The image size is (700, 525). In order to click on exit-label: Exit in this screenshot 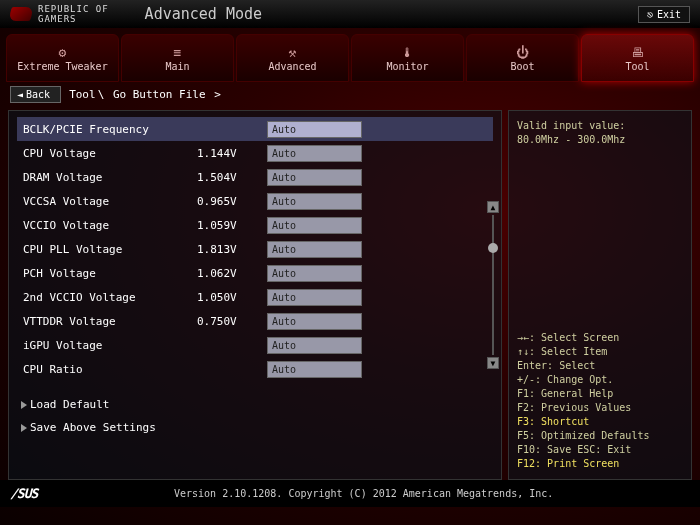, I will do `click(669, 14)`.